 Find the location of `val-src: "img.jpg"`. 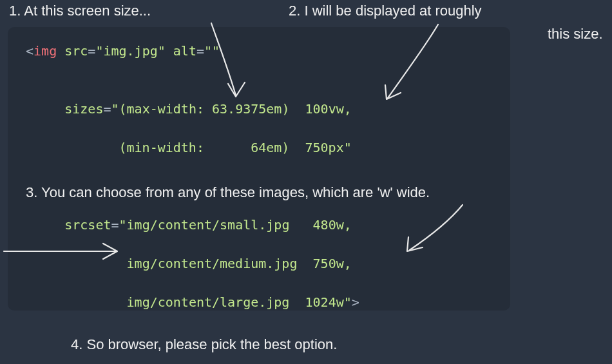

val-src: "img.jpg" is located at coordinates (130, 51).